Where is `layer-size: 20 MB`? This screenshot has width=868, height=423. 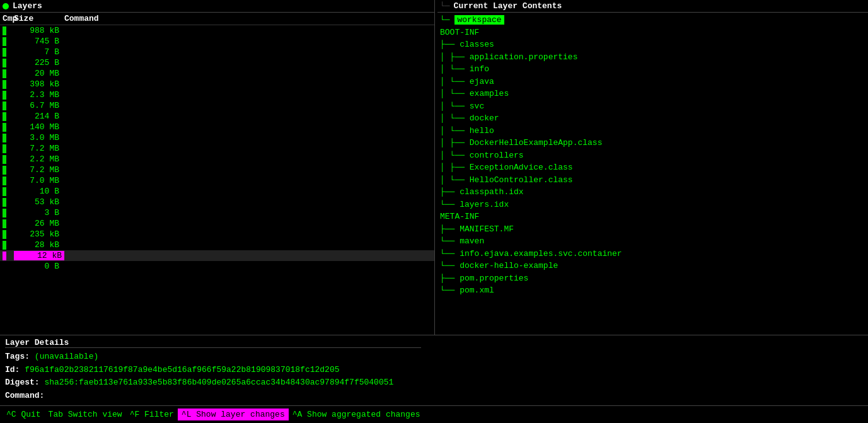 layer-size: 20 MB is located at coordinates (39, 73).